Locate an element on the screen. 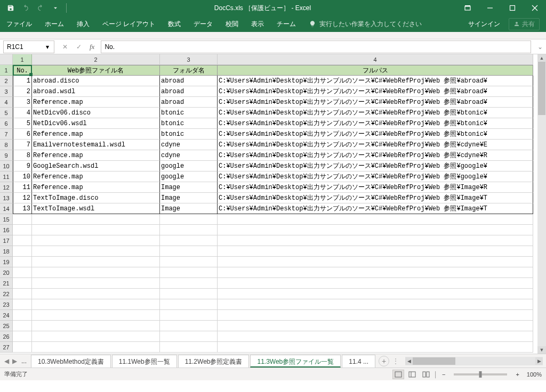 Image resolution: width=546 pixels, height=392 pixels. tab-file: ファイル is located at coordinates (19, 24).